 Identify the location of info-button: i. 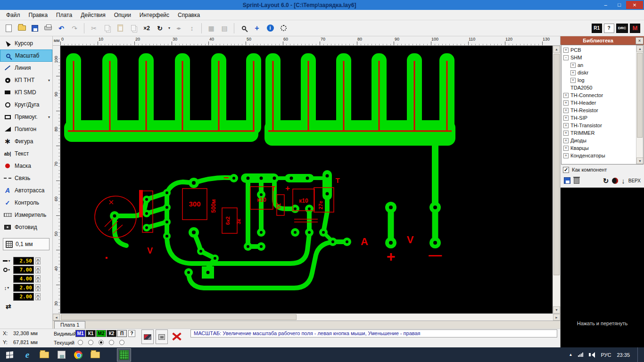
(270, 28).